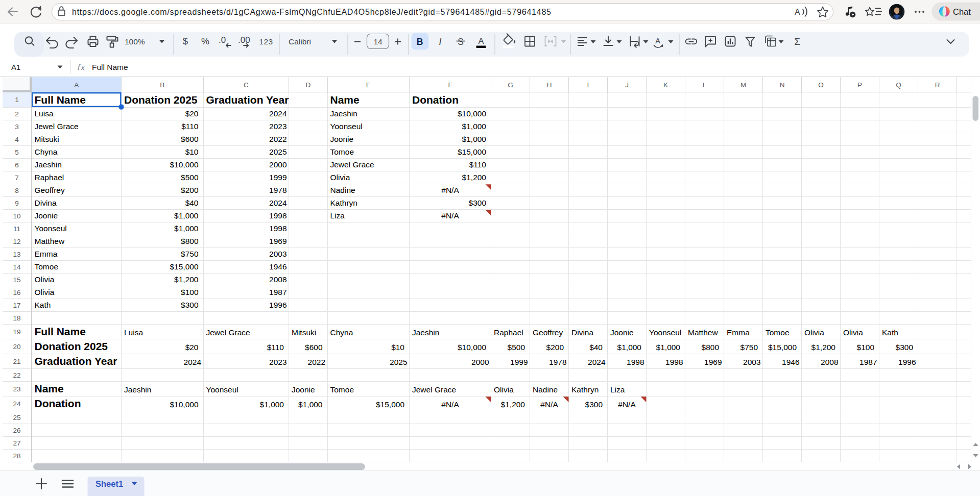  Describe the element at coordinates (304, 333) in the screenshot. I see `svg-text: Mitsuki` at that location.